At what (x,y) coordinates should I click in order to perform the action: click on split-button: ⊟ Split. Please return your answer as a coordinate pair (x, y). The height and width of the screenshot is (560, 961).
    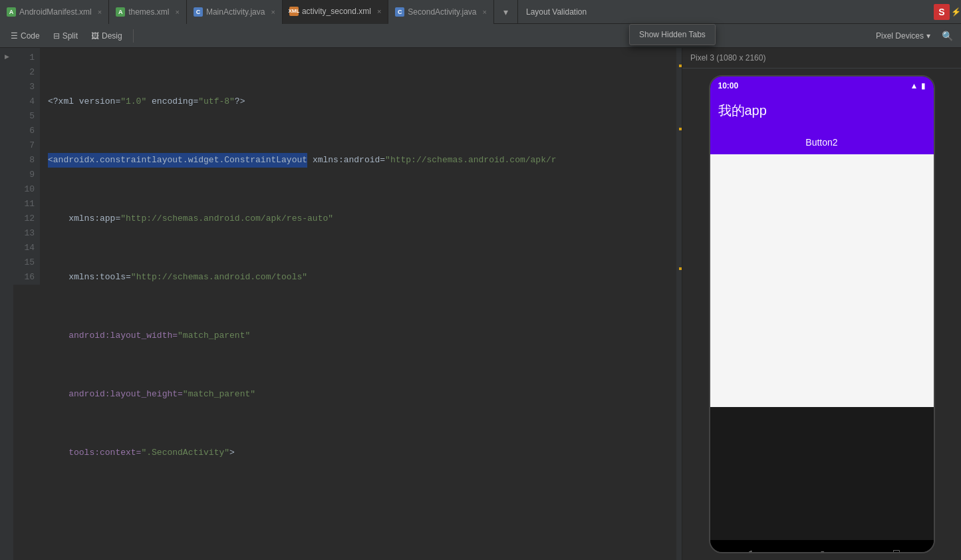
    Looking at the image, I should click on (65, 36).